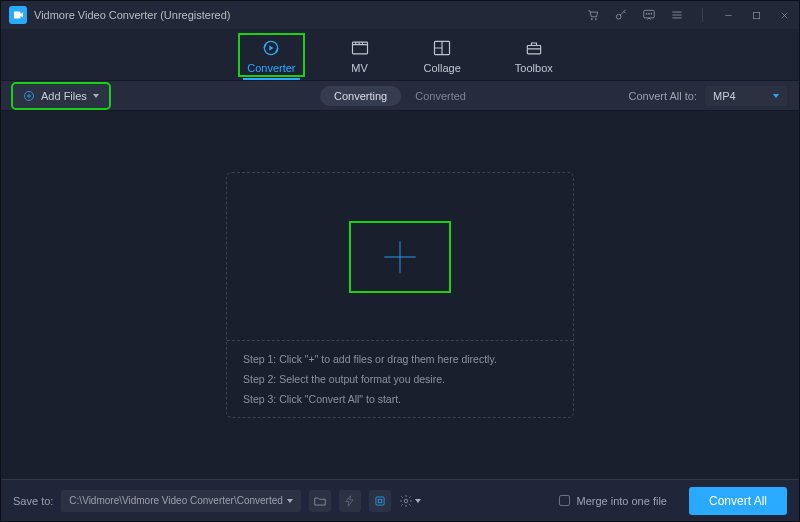 The image size is (800, 522). Describe the element at coordinates (534, 68) in the screenshot. I see `tab-label: Toolbox` at that location.